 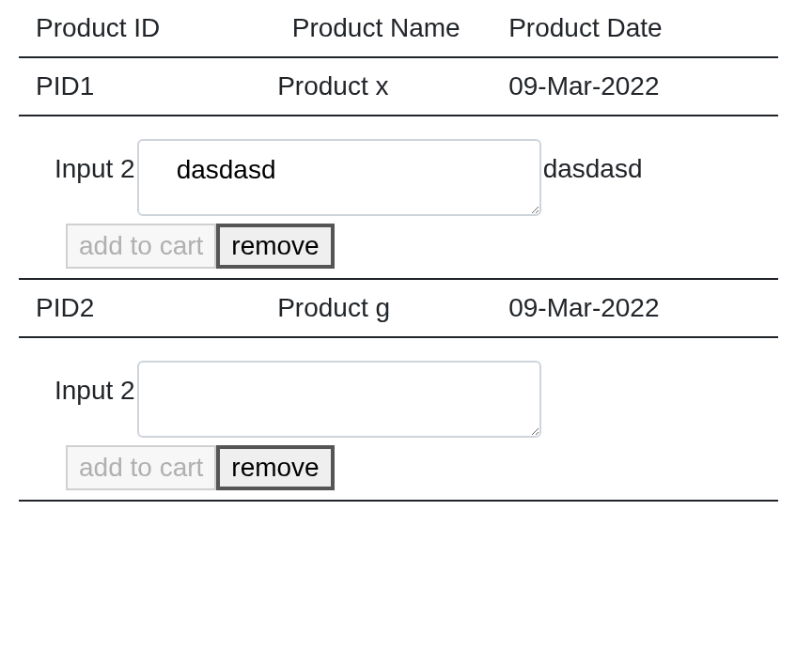 What do you see at coordinates (139, 308) in the screenshot?
I see `cell-product-id: PID2` at bounding box center [139, 308].